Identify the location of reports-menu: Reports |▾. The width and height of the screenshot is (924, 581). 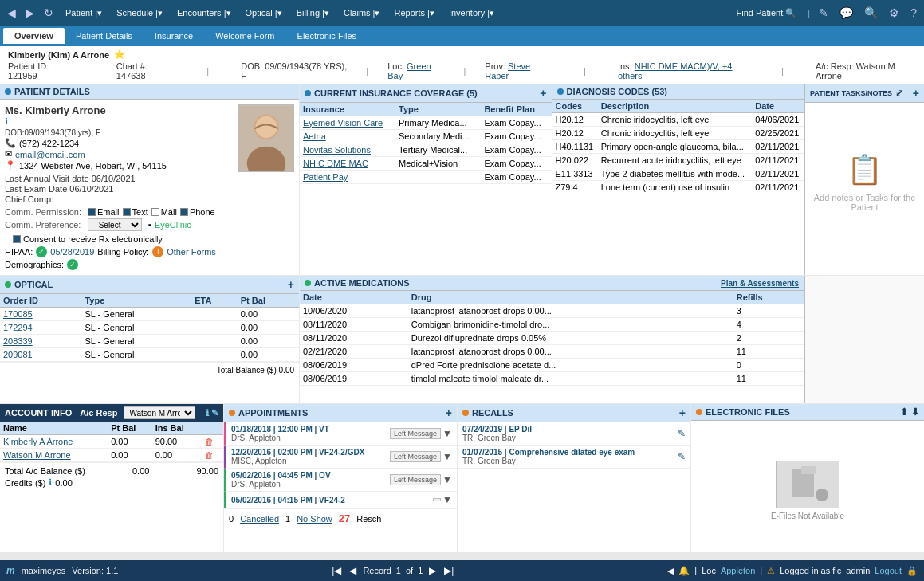
(414, 13).